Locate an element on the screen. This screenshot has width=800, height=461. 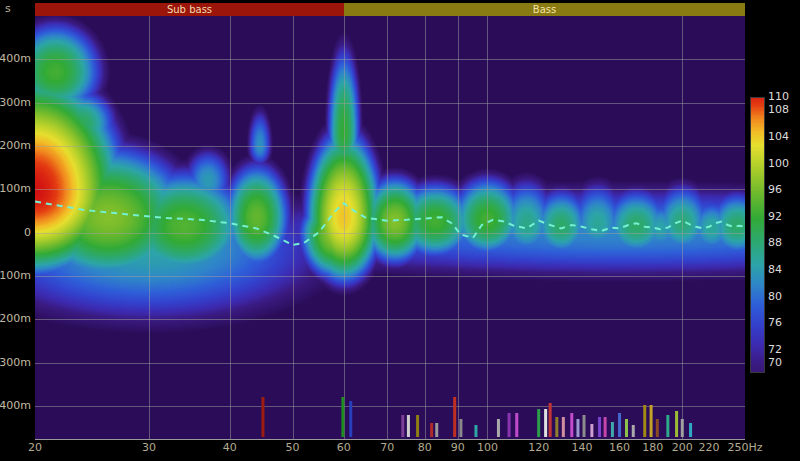
y-tick-label: -100m is located at coordinates (16, 276).